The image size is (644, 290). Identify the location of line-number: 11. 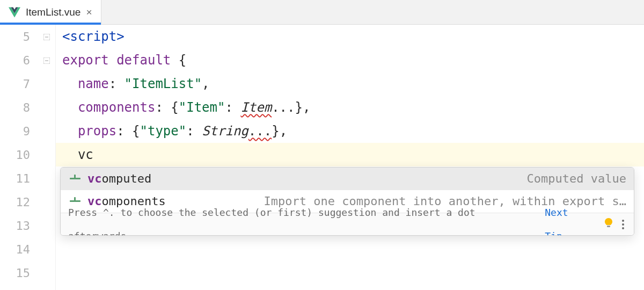
(19, 178).